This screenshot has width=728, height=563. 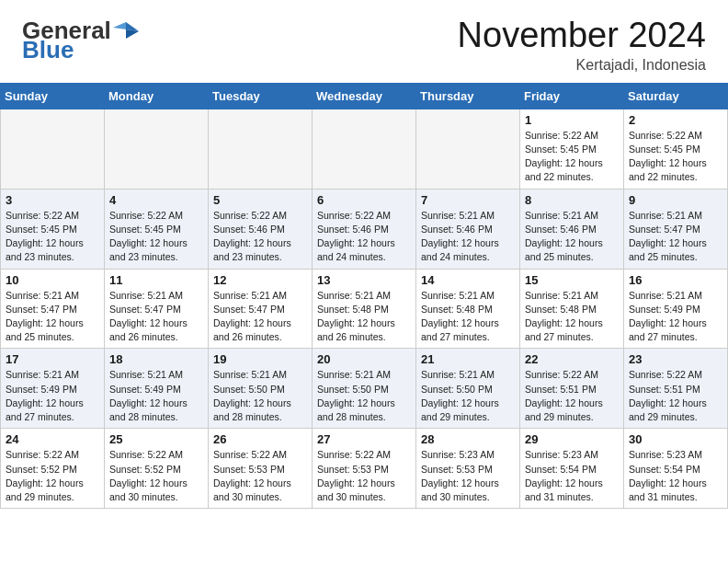 What do you see at coordinates (582, 36) in the screenshot?
I see `month-title: November 2024` at bounding box center [582, 36].